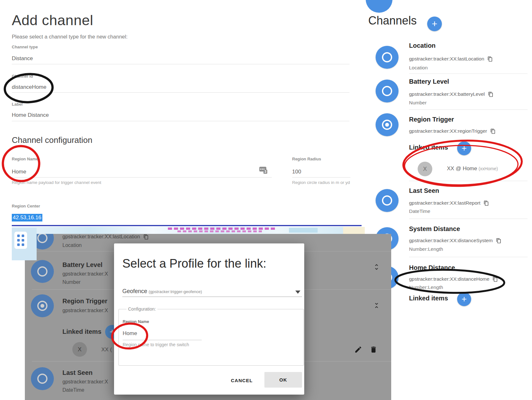 The image size is (532, 400). What do you see at coordinates (358, 349) in the screenshot?
I see `edit-icon` at bounding box center [358, 349].